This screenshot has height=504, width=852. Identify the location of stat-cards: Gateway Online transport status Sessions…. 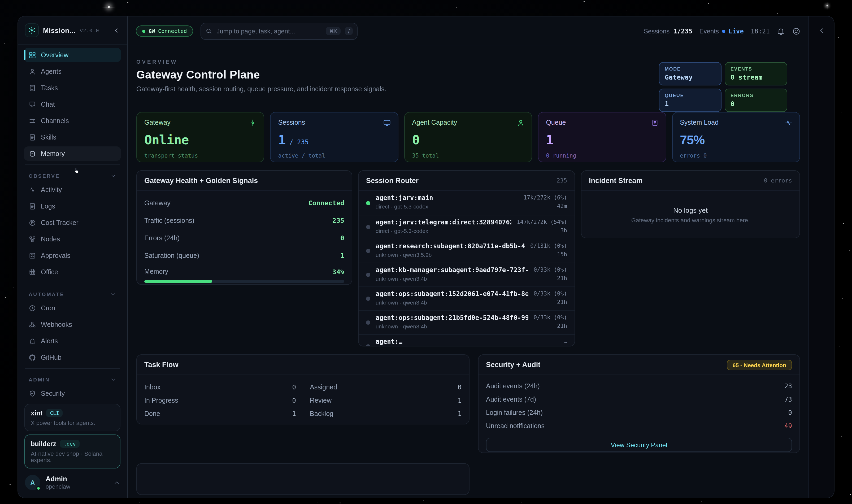
(468, 137).